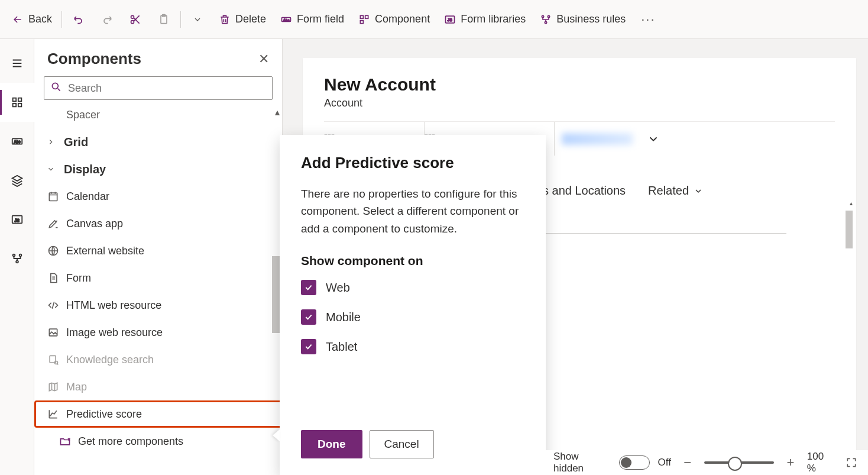  I want to click on arrow-left-icon, so click(18, 20).